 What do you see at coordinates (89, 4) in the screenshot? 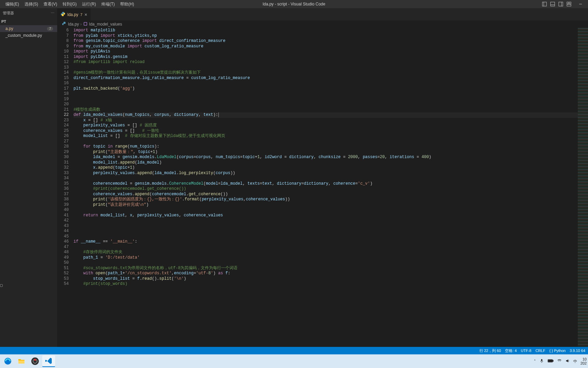
I see `menu-run: 运行(R)` at bounding box center [89, 4].